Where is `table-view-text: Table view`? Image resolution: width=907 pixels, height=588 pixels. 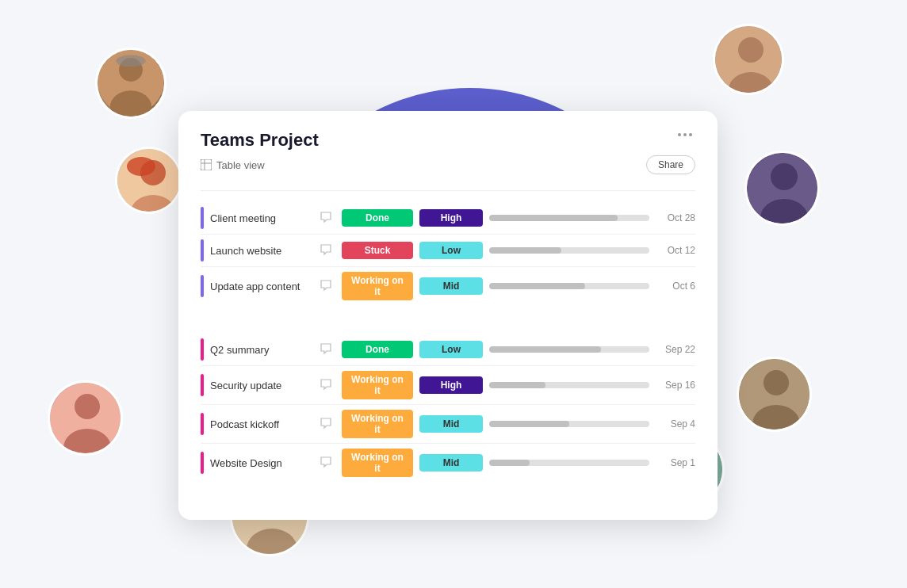
table-view-text: Table view is located at coordinates (241, 165).